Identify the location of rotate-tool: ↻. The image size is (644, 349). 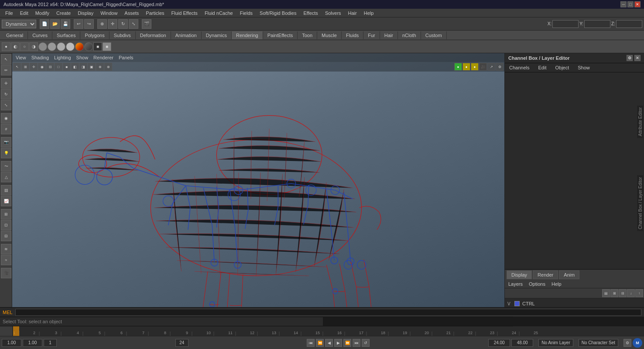
(6, 94).